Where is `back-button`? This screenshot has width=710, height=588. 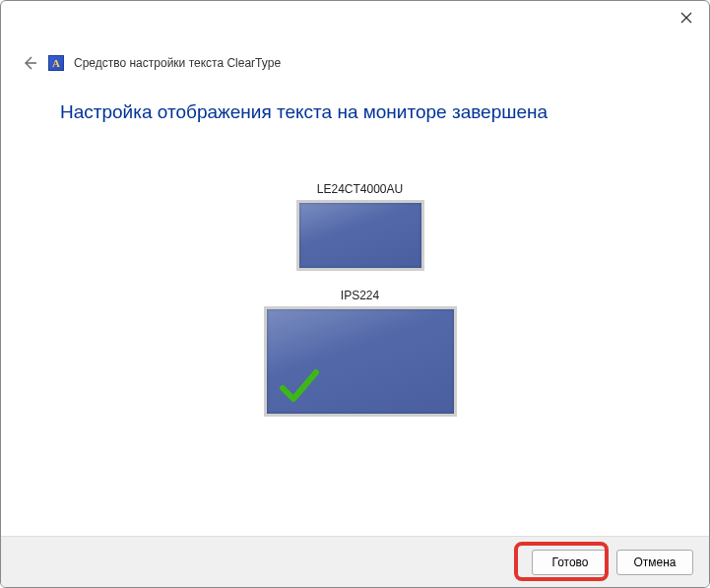
back-button is located at coordinates (30, 63).